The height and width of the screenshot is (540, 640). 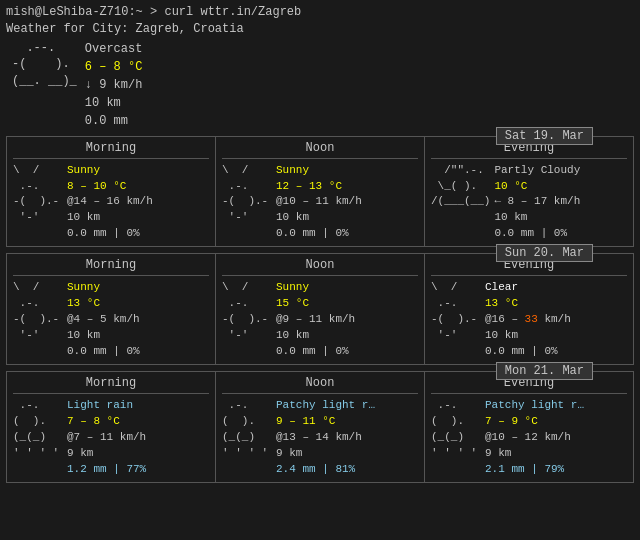 I want to click on weather-row-0-1: \ / .-. -( ).- '-' Sunny 12 – 13 °C @10 …, so click(x=320, y=203).